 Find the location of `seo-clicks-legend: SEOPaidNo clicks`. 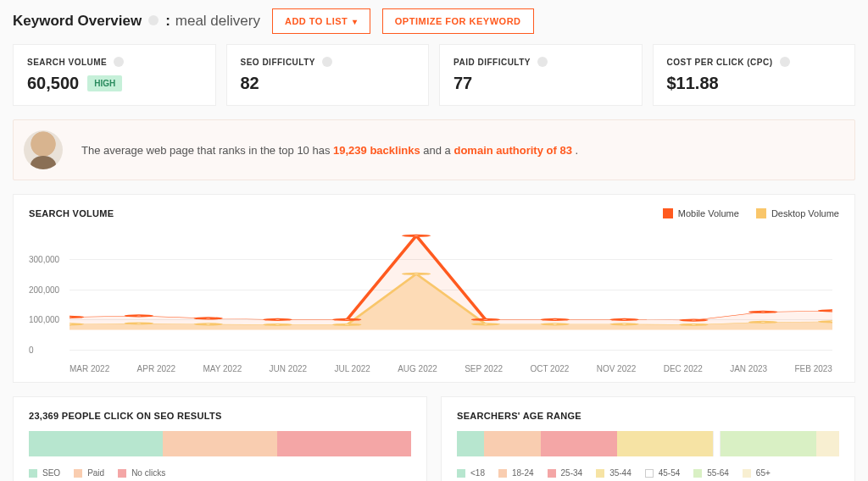

seo-clicks-legend: SEOPaidNo clicks is located at coordinates (220, 473).